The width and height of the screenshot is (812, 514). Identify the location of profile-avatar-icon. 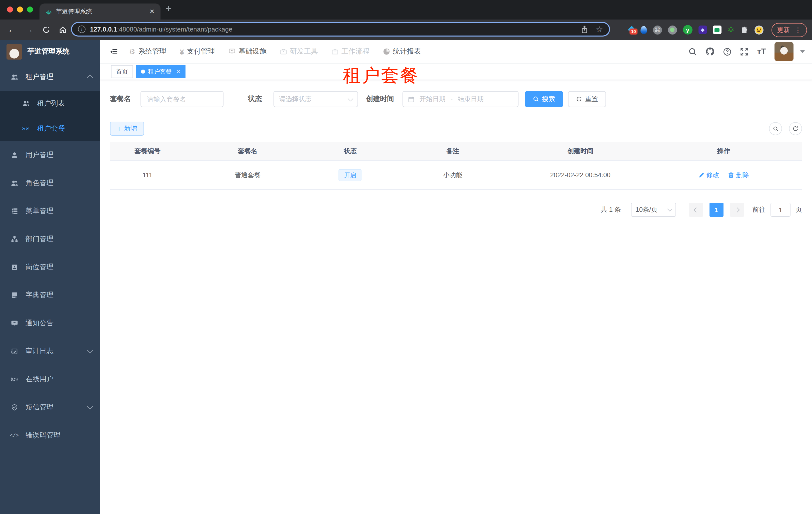
(759, 30).